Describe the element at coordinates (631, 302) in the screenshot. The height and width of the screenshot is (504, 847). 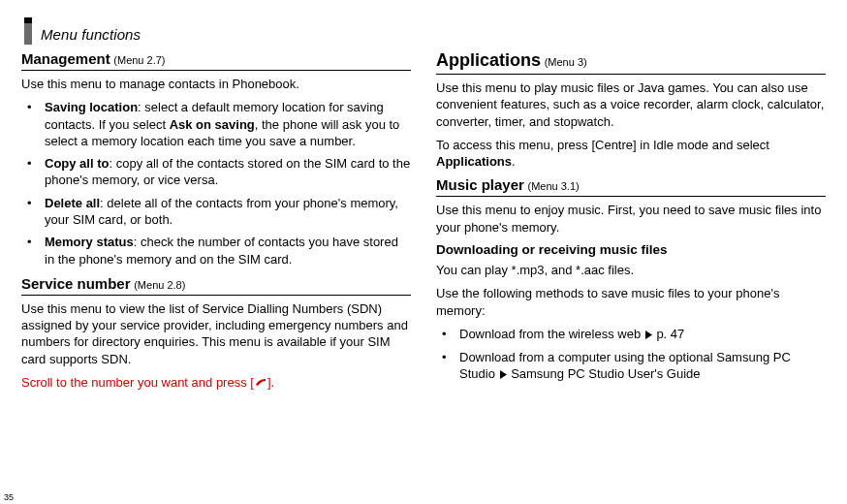
I see `downloading-p2: Use the following methods to save music …` at that location.